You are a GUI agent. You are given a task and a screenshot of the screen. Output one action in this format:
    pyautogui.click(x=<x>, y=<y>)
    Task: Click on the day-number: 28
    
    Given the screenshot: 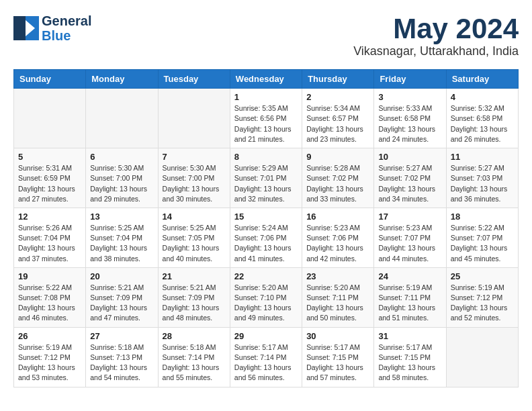 What is the action you would take?
    pyautogui.click(x=194, y=336)
    